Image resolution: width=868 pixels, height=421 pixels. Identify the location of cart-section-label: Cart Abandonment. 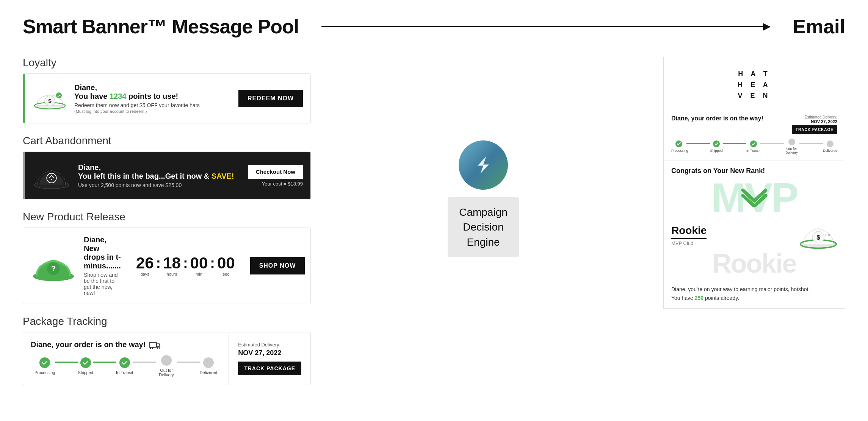
(167, 141).